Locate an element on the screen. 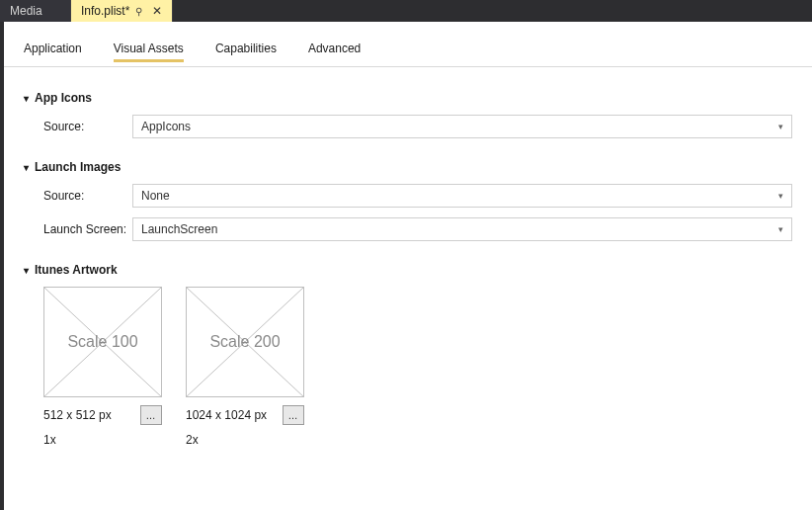 The width and height of the screenshot is (812, 510). launch-images-source-select: None ▾ is located at coordinates (462, 196).